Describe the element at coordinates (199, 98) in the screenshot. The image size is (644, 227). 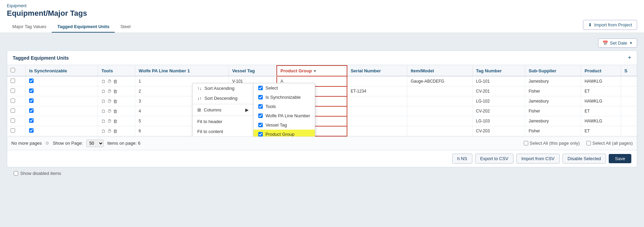
I see `sort-desc-icon: ↓↑` at that location.